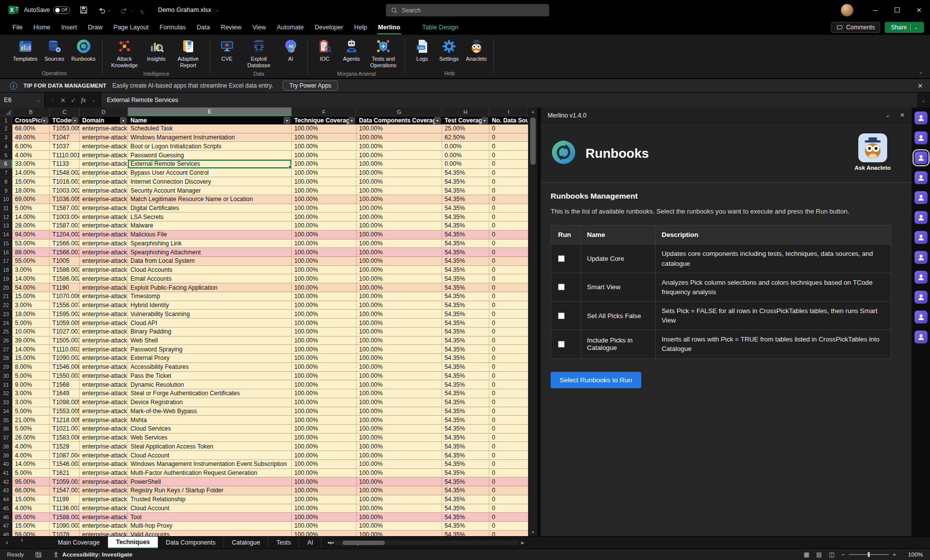  Describe the element at coordinates (324, 429) in the screenshot. I see `cell-F36: 100.00%` at that location.